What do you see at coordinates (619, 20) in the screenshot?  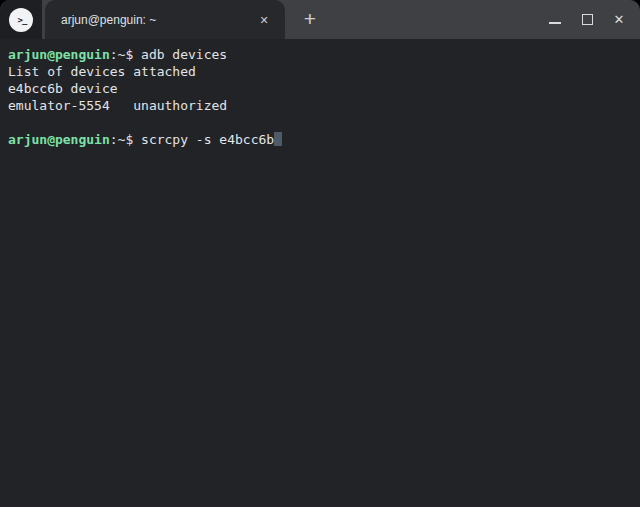 I see `close-button: ✕` at bounding box center [619, 20].